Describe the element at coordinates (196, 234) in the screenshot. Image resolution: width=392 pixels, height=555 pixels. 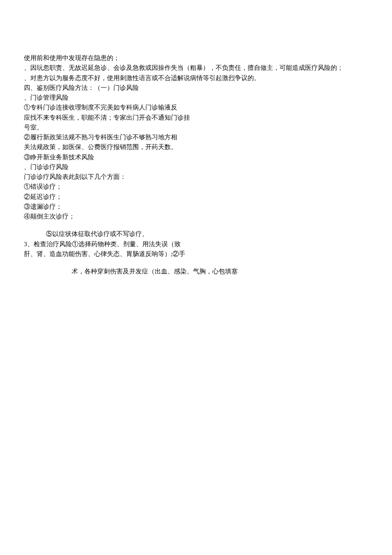
I see `text-line: ⑤以症状体征取代诊疗或不写诊疗。` at that location.